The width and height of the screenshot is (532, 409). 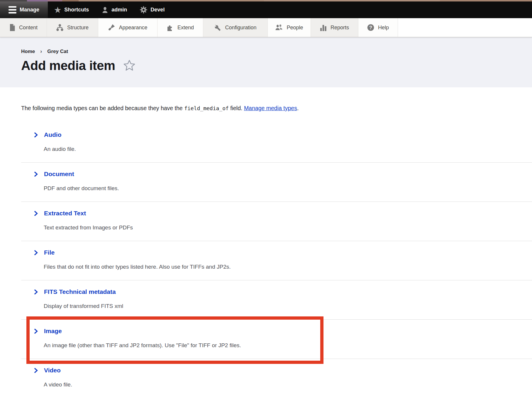 I want to click on document-icon, so click(x=12, y=28).